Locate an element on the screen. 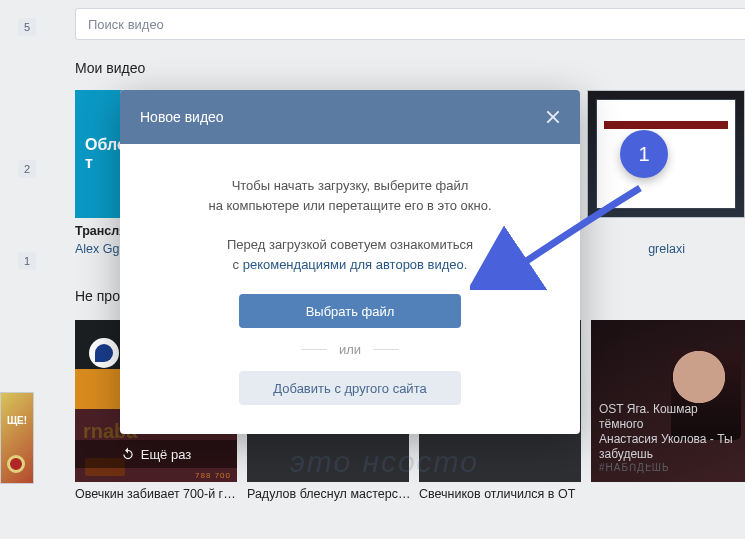  modal-text: Чтобы начать загрузку, выберите файл is located at coordinates (350, 186).